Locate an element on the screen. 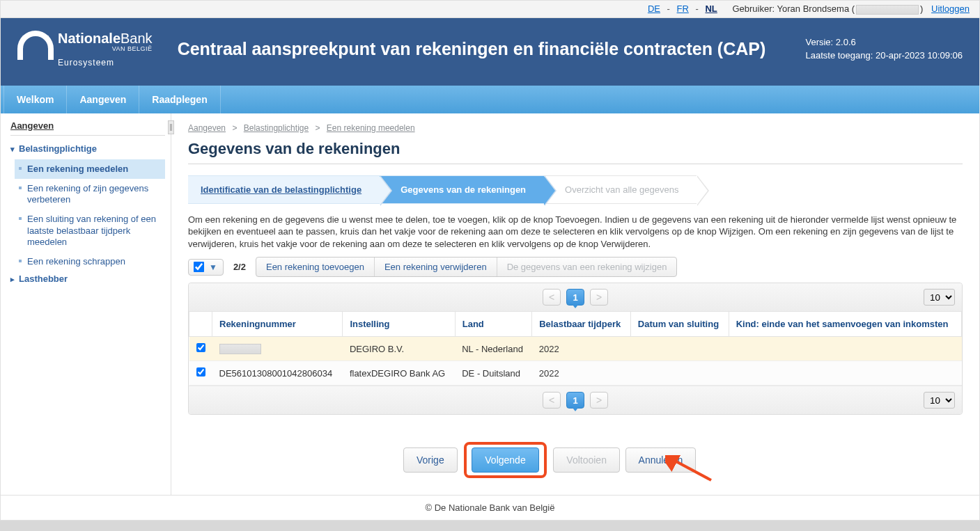  select-menu-caret-icon: ▼ is located at coordinates (213, 267).